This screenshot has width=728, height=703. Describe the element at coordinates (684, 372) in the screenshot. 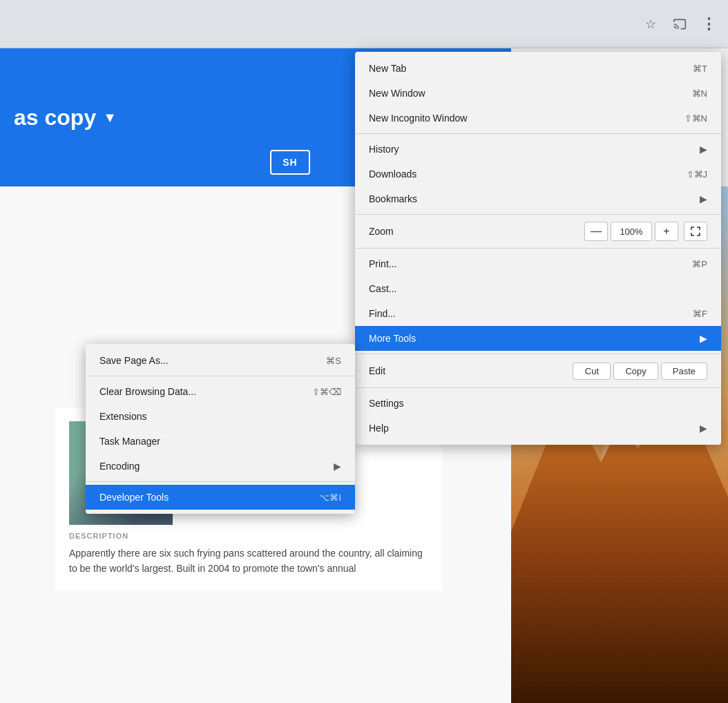

I see `paste-button: Paste` at that location.